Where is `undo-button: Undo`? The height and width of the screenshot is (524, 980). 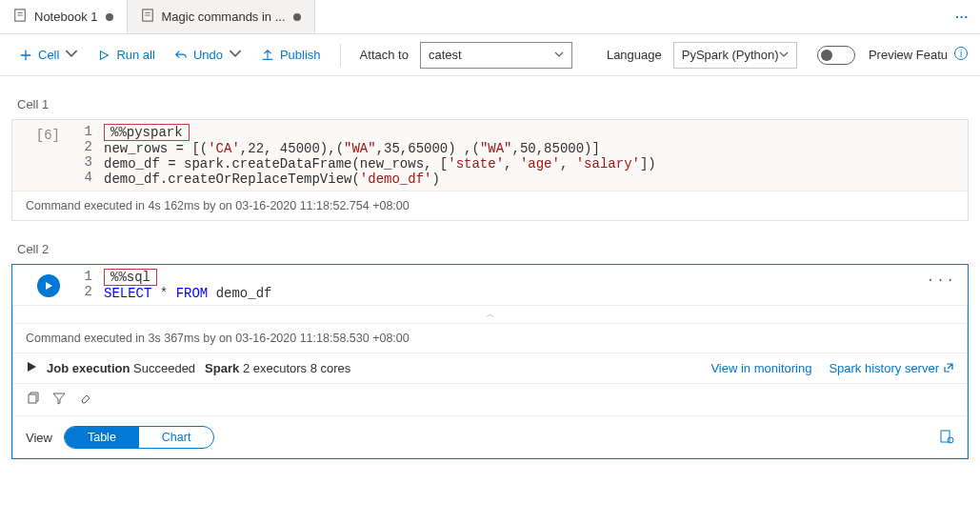 undo-button: Undo is located at coordinates (208, 55).